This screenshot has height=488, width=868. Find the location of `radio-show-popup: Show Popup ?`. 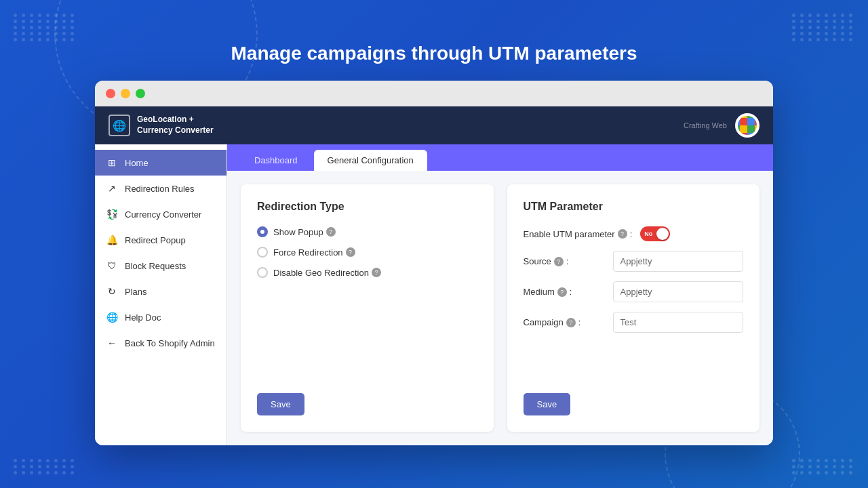

radio-show-popup: Show Popup ? is located at coordinates (368, 232).